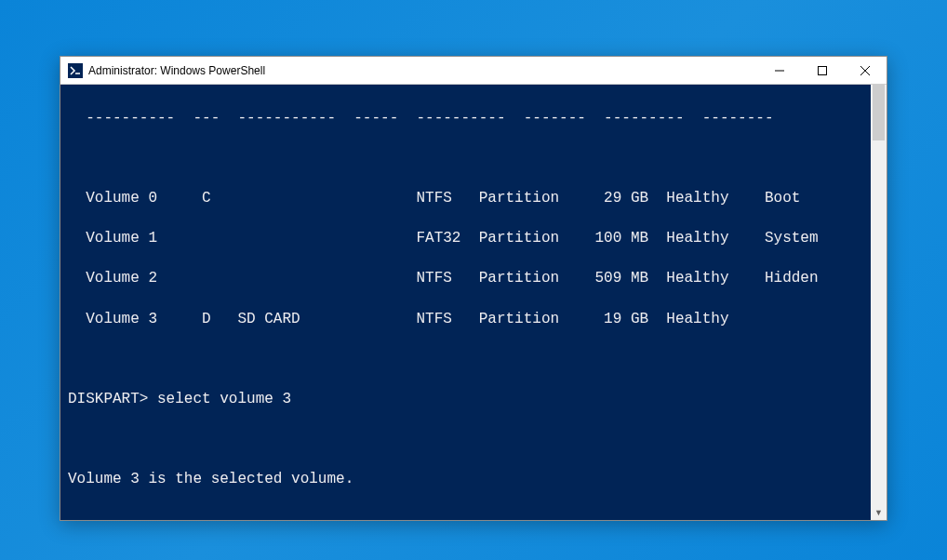  What do you see at coordinates (467, 400) in the screenshot?
I see `prompt-line: DISKPART> select volume 3` at bounding box center [467, 400].